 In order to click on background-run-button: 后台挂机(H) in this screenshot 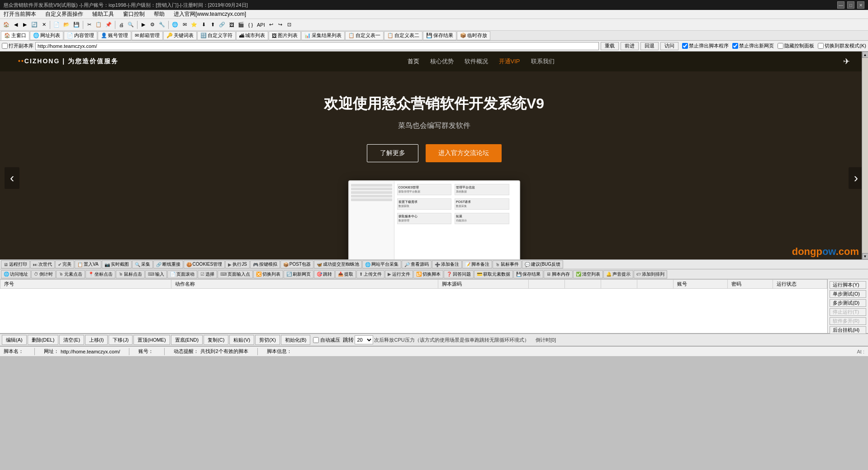, I will do `click(848, 330)`.